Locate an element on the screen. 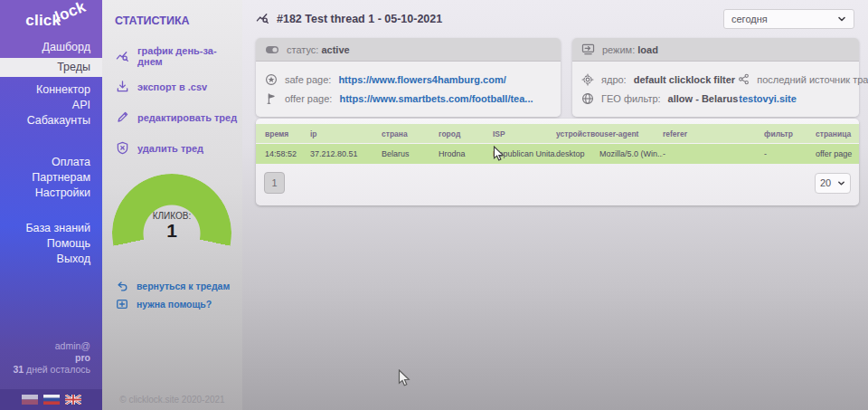 The width and height of the screenshot is (868, 410). mode-label: режим: is located at coordinates (620, 50).